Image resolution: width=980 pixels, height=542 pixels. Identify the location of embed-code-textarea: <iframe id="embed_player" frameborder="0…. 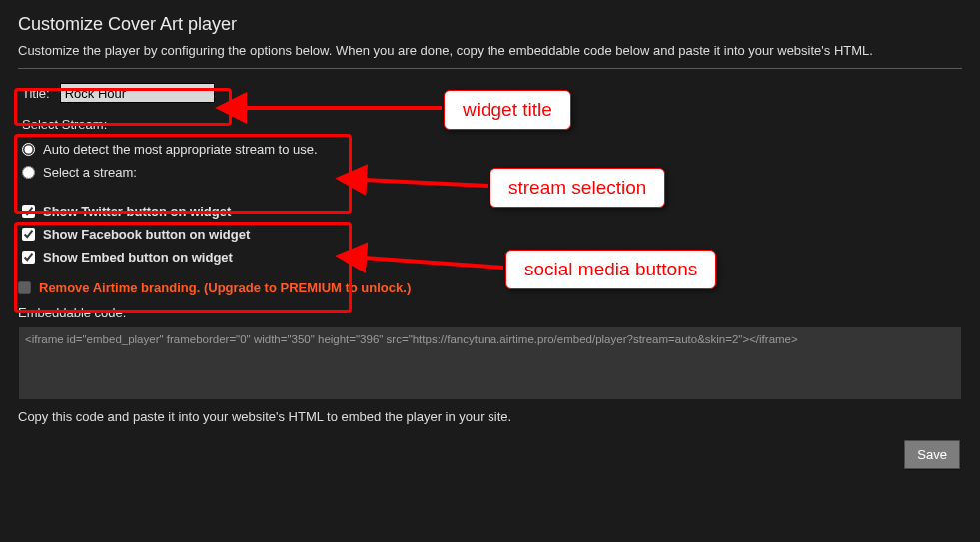
(490, 363).